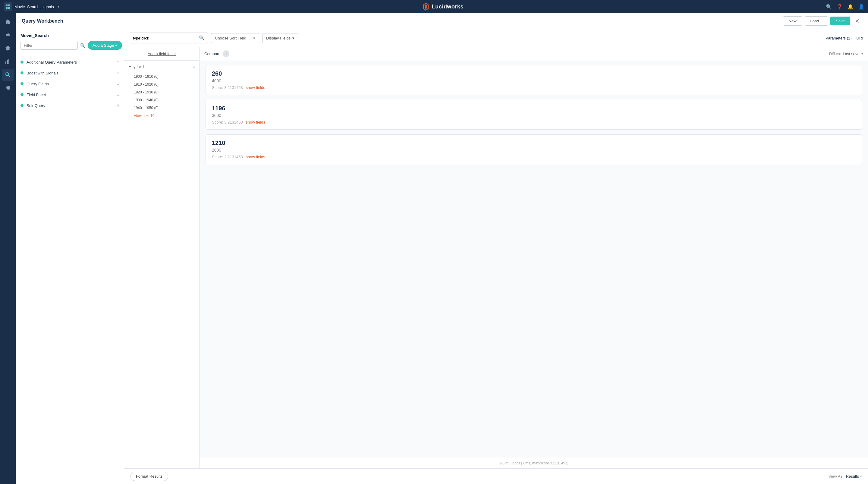 The image size is (868, 484). I want to click on app-icon, so click(8, 7).